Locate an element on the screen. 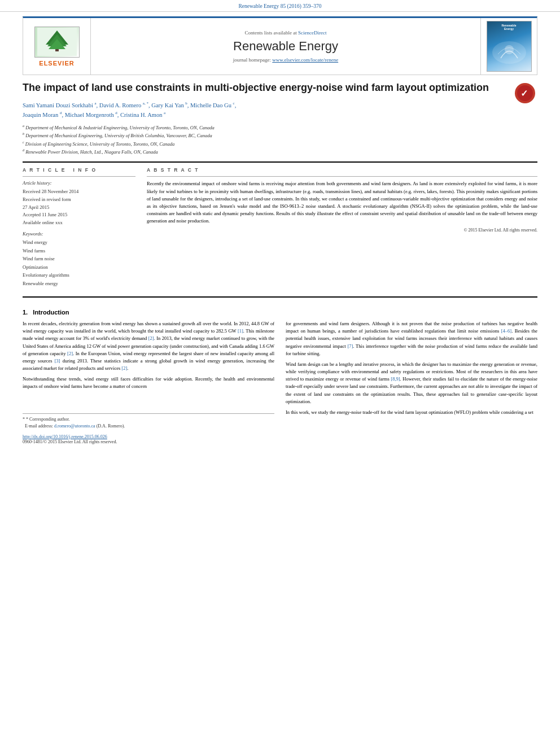  affiliation-c: c Division of Engineering Science, Unive… is located at coordinates (280, 144).